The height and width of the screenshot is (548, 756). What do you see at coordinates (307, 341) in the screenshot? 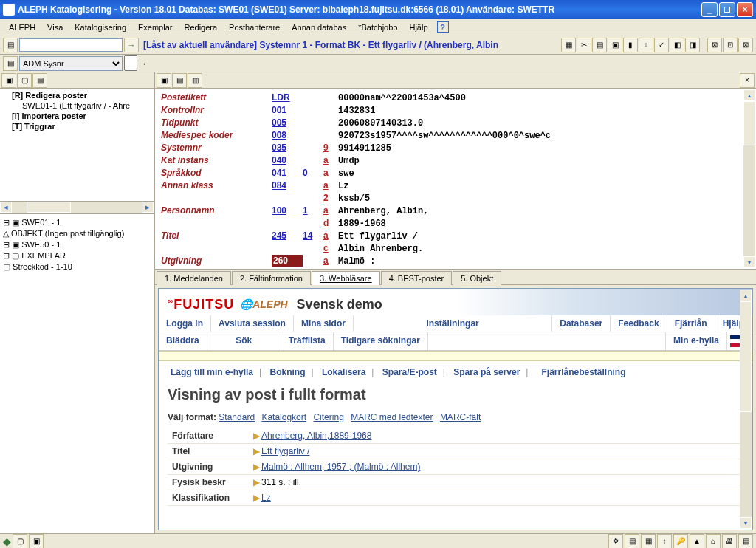
I see `nav-trafflista: Träfflista` at bounding box center [307, 341].